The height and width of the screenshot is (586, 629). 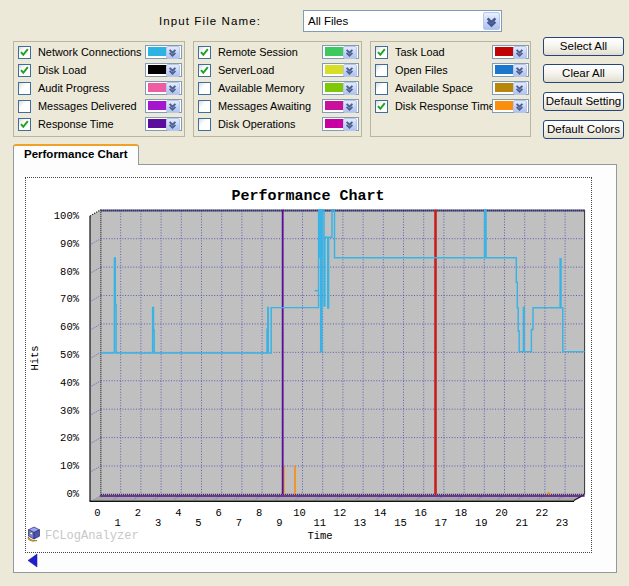 What do you see at coordinates (70, 438) in the screenshot?
I see `svg-text: 20%` at bounding box center [70, 438].